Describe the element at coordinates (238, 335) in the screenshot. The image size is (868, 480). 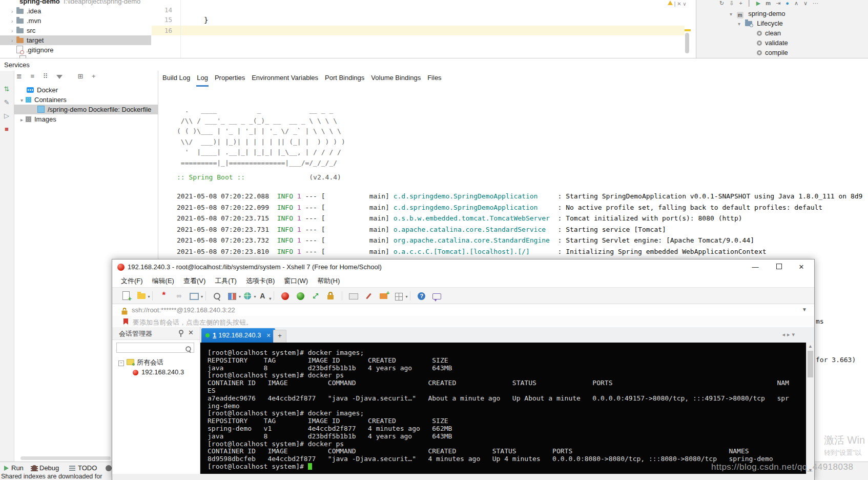
I see `terminal-tab-active: 1192.168.240.3✕` at that location.